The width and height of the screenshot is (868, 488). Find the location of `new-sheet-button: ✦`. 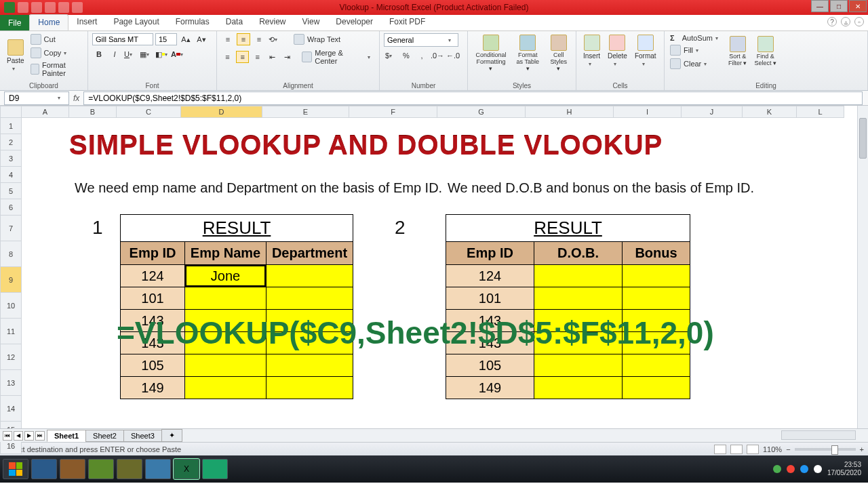

new-sheet-button: ✦ is located at coordinates (172, 435).